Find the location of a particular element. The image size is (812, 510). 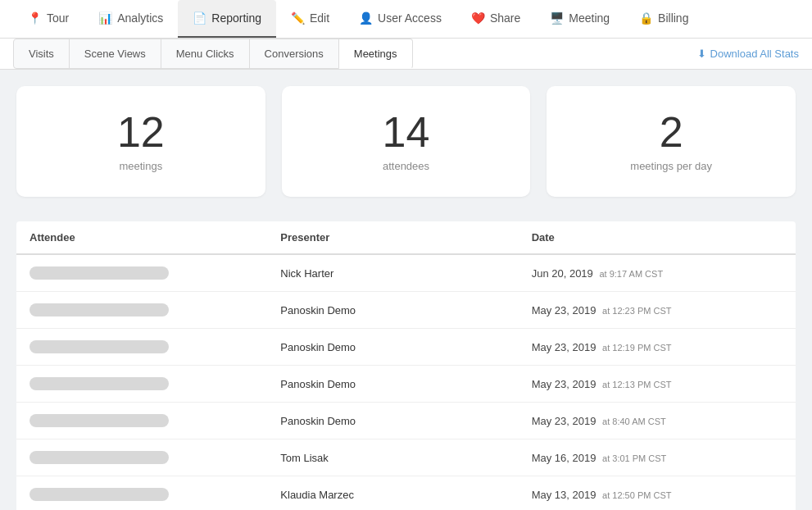

sub-nav-tabs: Visits Scene Views Menu Clicks Conversio… is located at coordinates (213, 54).